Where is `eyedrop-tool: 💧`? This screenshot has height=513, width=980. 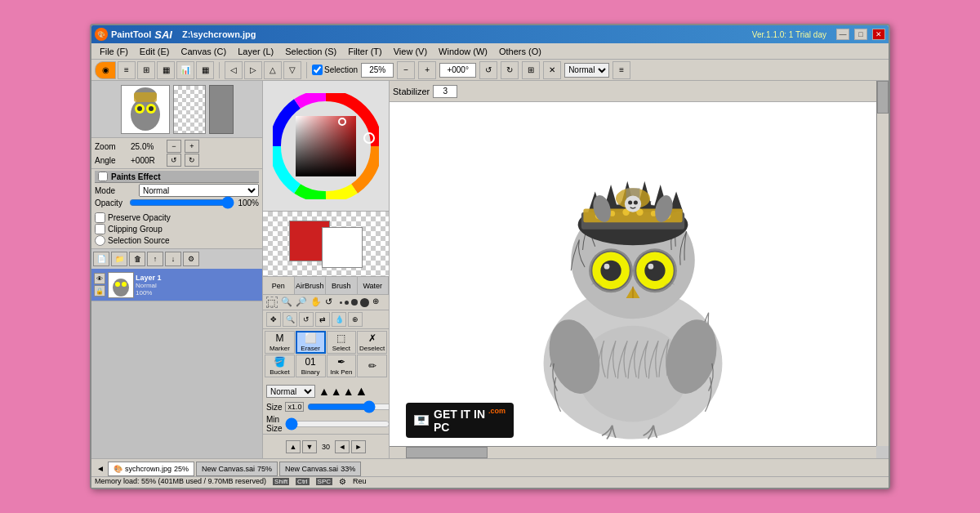 eyedrop-tool: 💧 is located at coordinates (339, 319).